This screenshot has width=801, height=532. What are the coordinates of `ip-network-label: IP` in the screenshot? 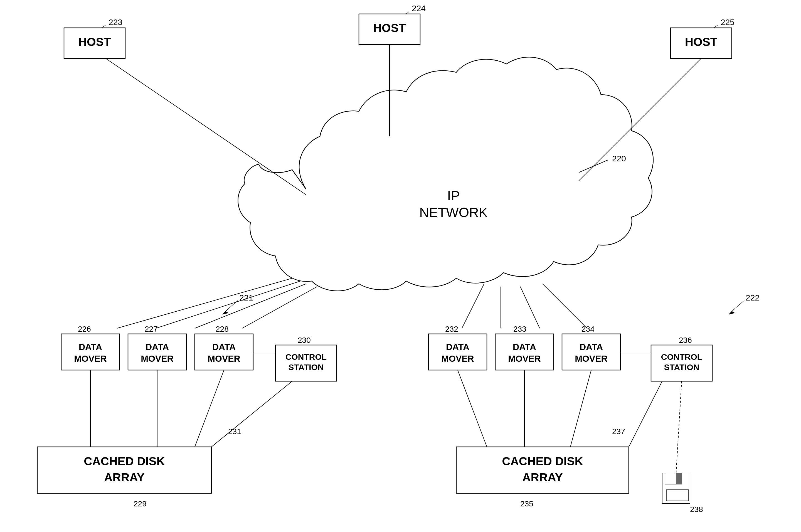 It's located at (453, 196).